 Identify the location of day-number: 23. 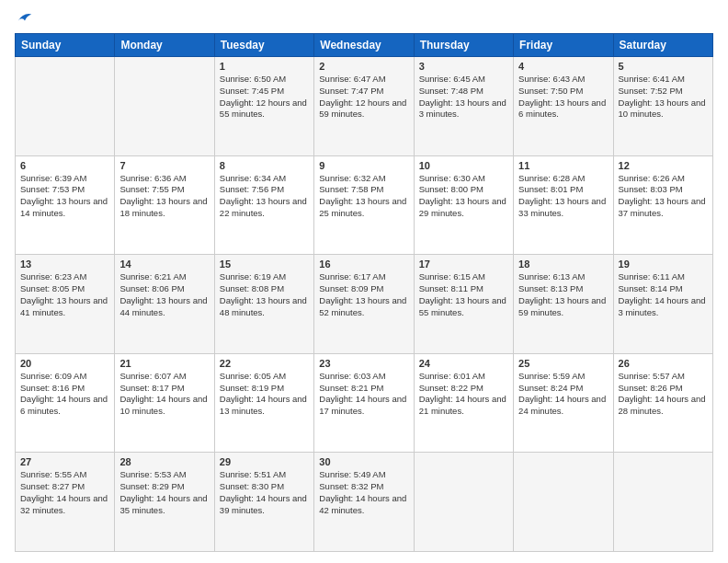
(364, 363).